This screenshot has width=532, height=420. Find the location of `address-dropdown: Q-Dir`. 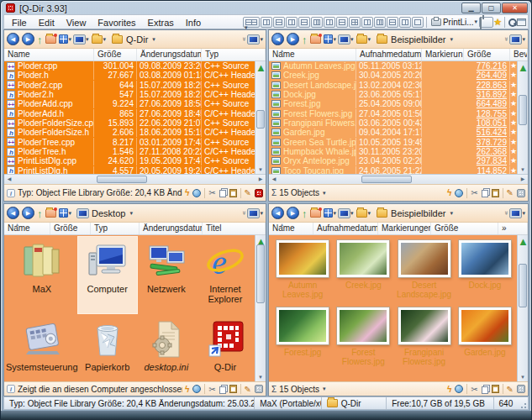

address-dropdown: Q-Dir is located at coordinates (134, 39).